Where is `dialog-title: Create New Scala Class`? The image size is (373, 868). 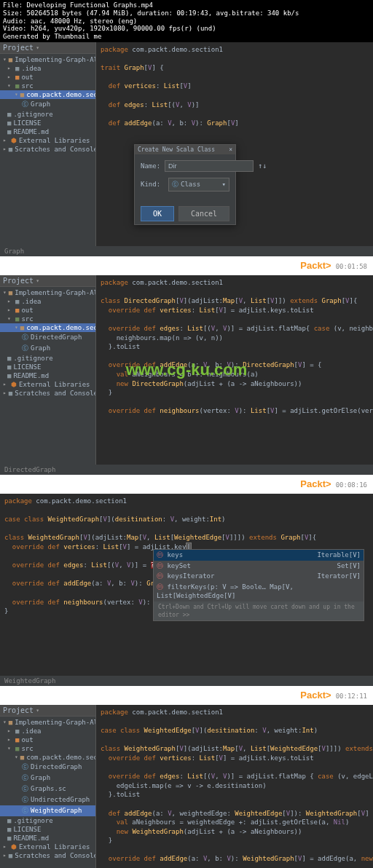
dialog-title: Create New Scala Class is located at coordinates (176, 150).